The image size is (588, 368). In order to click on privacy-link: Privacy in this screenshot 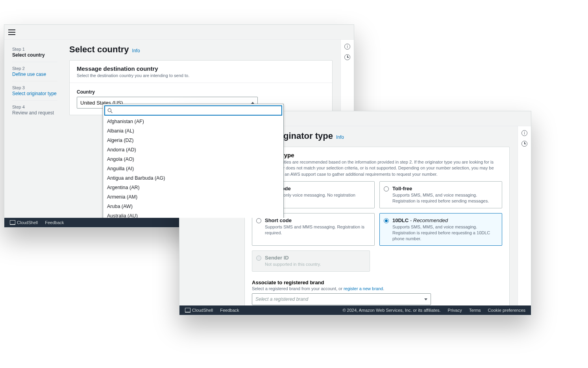, I will do `click(455, 310)`.